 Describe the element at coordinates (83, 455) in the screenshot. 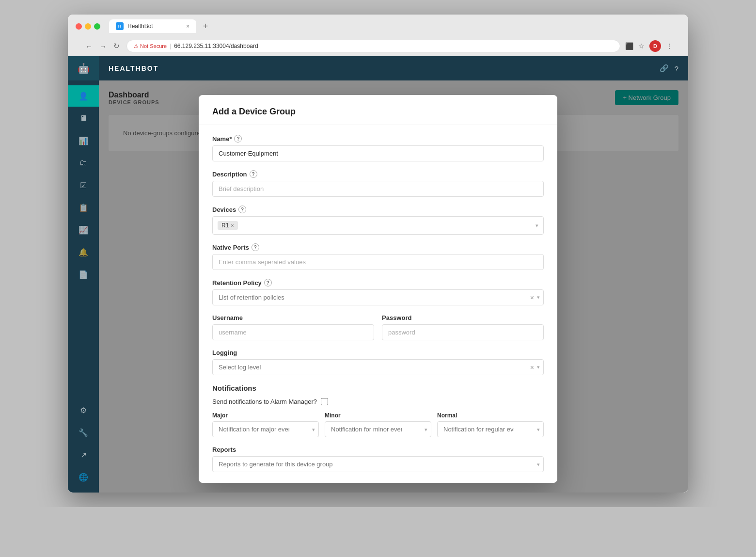

I see `sidebar-item-export: ↗` at that location.